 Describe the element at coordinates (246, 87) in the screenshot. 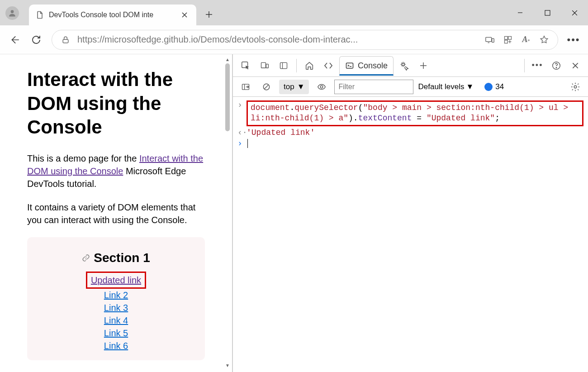

I see `toggle-sidebar-button` at that location.